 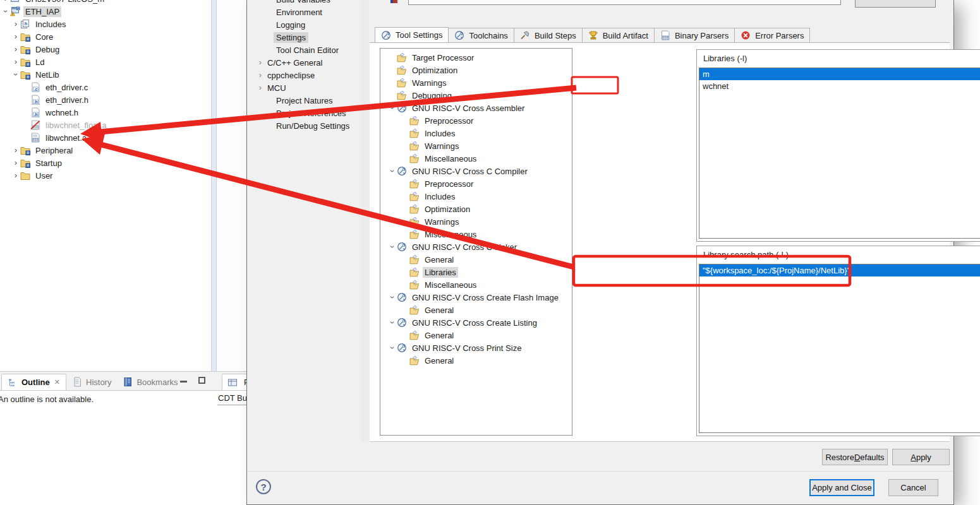 What do you see at coordinates (109, 399) in the screenshot?
I see `outline-message: An outline is not available.` at bounding box center [109, 399].